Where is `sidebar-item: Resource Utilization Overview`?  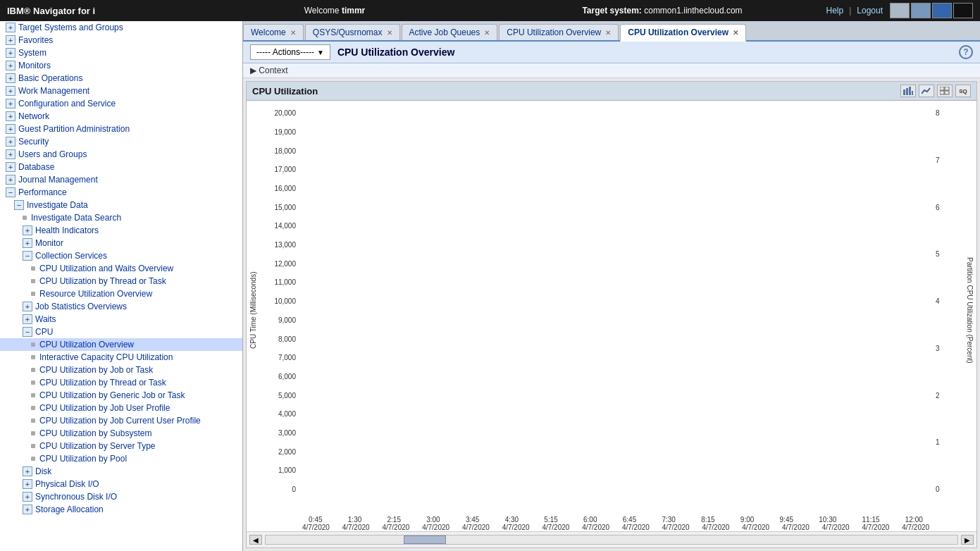 sidebar-item: Resource Utilization Overview is located at coordinates (121, 294).